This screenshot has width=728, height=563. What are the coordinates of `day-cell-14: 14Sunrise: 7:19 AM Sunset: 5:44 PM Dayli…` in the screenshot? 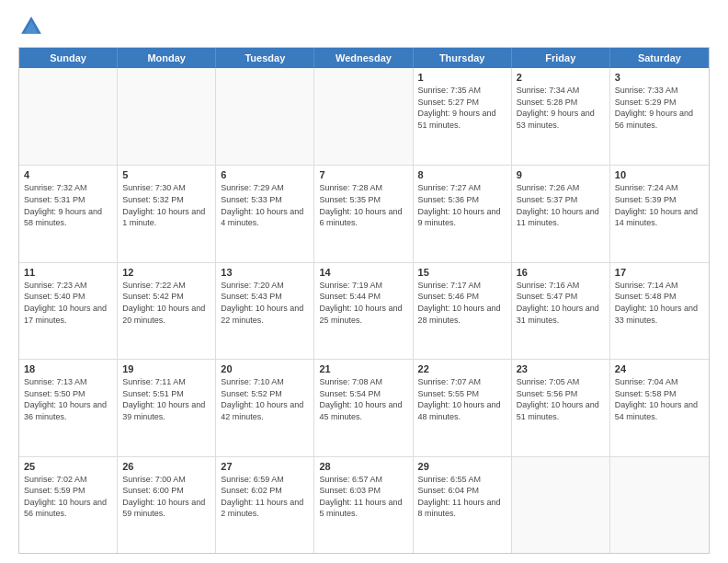 It's located at (364, 311).